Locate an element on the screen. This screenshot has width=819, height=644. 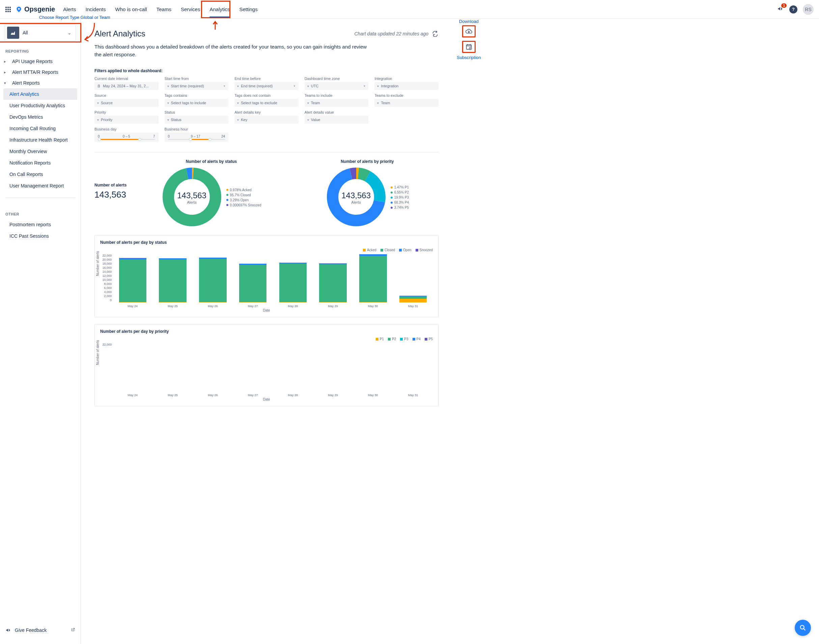
filter-label: Start time from is located at coordinates (197, 78).